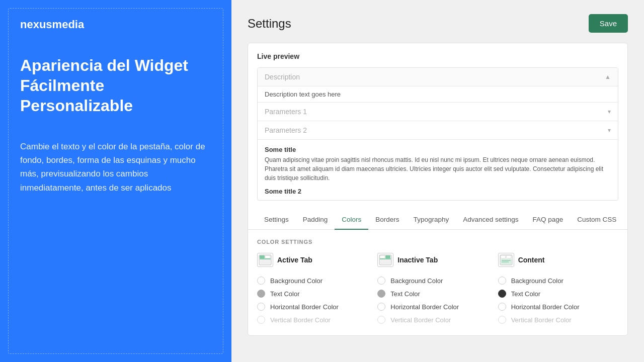 The width and height of the screenshot is (644, 362). I want to click on inactive-tab-vborder-color: Vertical Border Color, so click(434, 320).